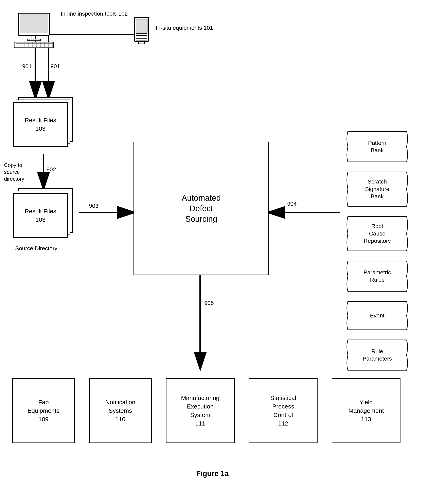  What do you see at coordinates (200, 411) in the screenshot?
I see `manufacturing-execution-system-box: ManufacturingExecutionSystem111` at bounding box center [200, 411].